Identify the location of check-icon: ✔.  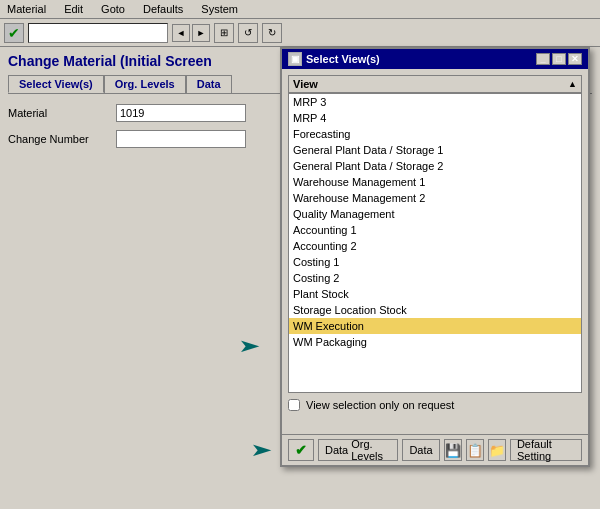
(301, 450).